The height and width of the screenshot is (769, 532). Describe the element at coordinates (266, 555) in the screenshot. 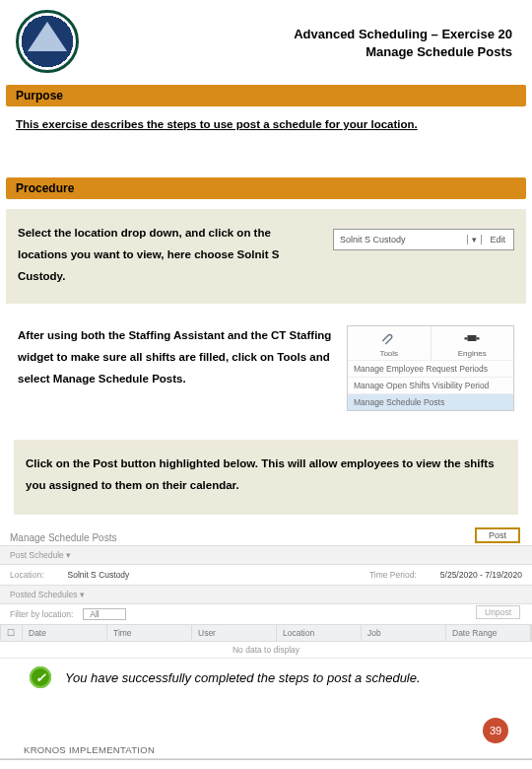

I see `post-schedule-bar: Post Schedule ▾` at that location.